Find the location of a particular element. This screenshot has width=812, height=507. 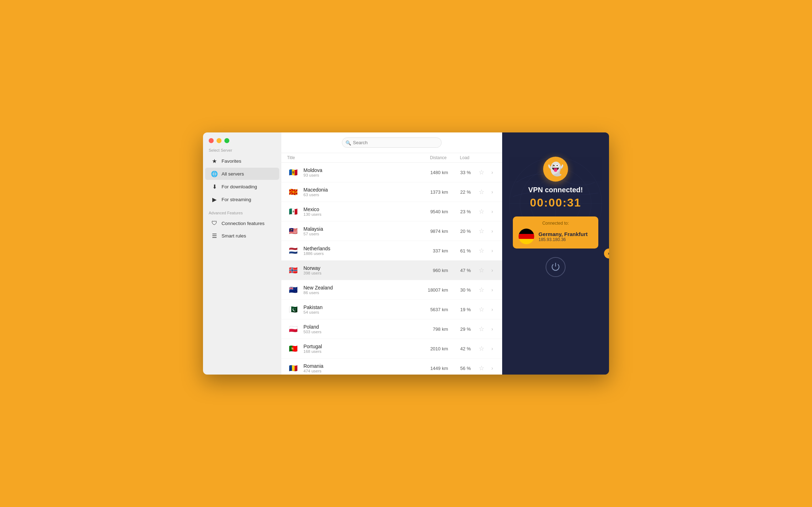

table-row: 🇷🇴 Romania 474 users 1449 km 56 % ☆ › is located at coordinates (392, 367).